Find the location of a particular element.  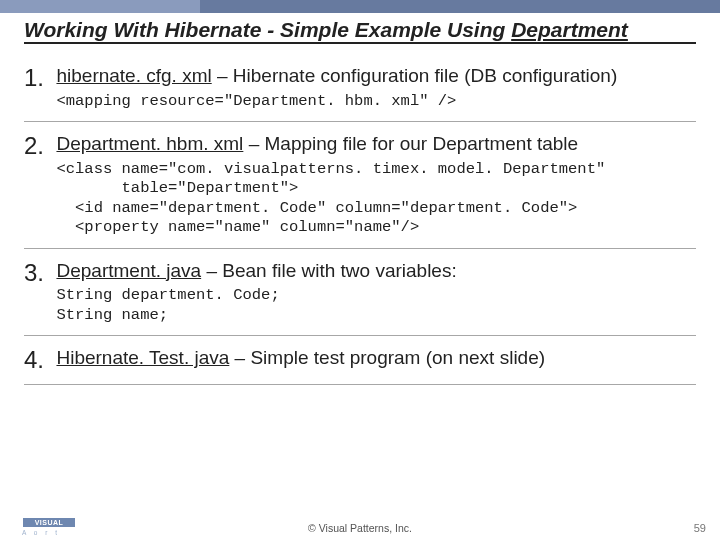

item-number: 4. is located at coordinates (38, 360).